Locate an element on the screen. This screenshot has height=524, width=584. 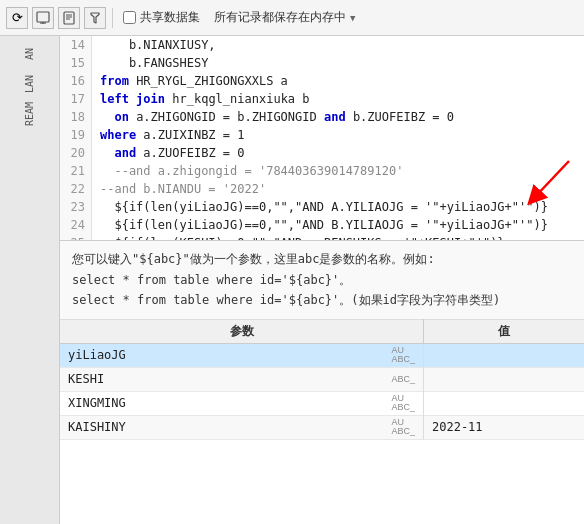
param-name-xingming: XINGMING AUABC_ is located at coordinates (242, 403).